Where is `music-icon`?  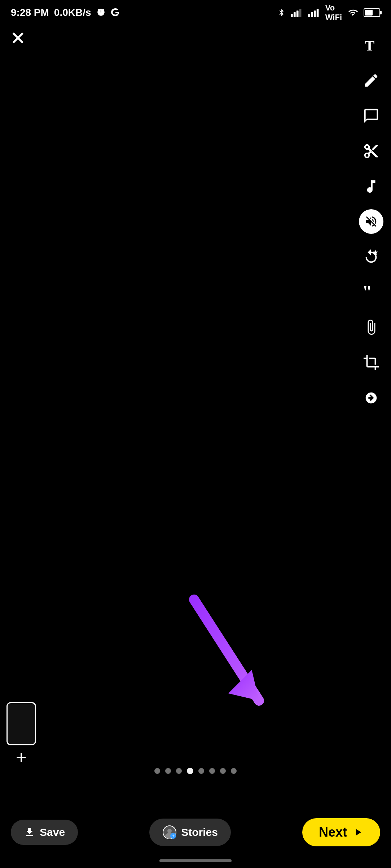
music-icon is located at coordinates (371, 187).